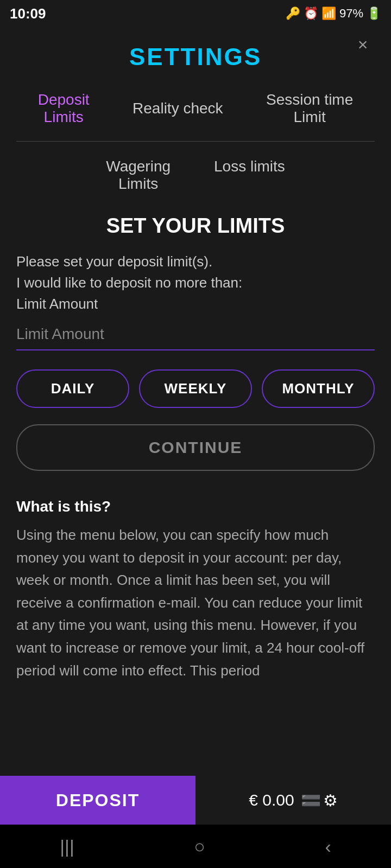 Image resolution: width=391 pixels, height=868 pixels. I want to click on status-time: 10:09, so click(28, 14).